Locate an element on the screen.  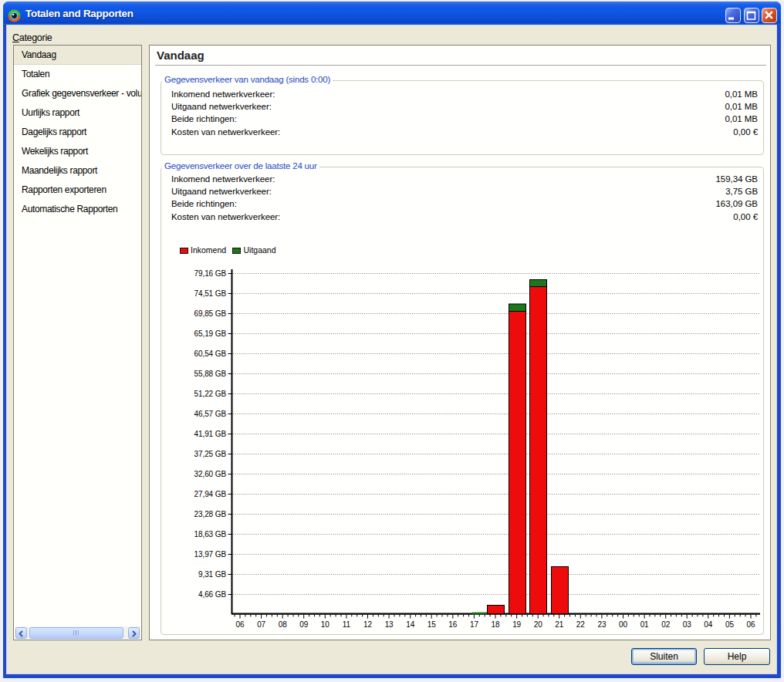
svg-text: 69,85 GB is located at coordinates (211, 313).